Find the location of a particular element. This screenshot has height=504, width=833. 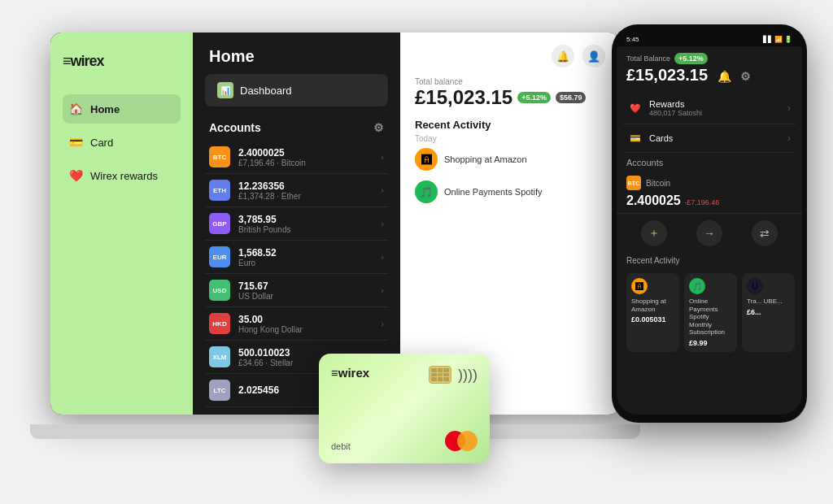

phone-nav-cards-left: 💳 Cards is located at coordinates (651, 138).